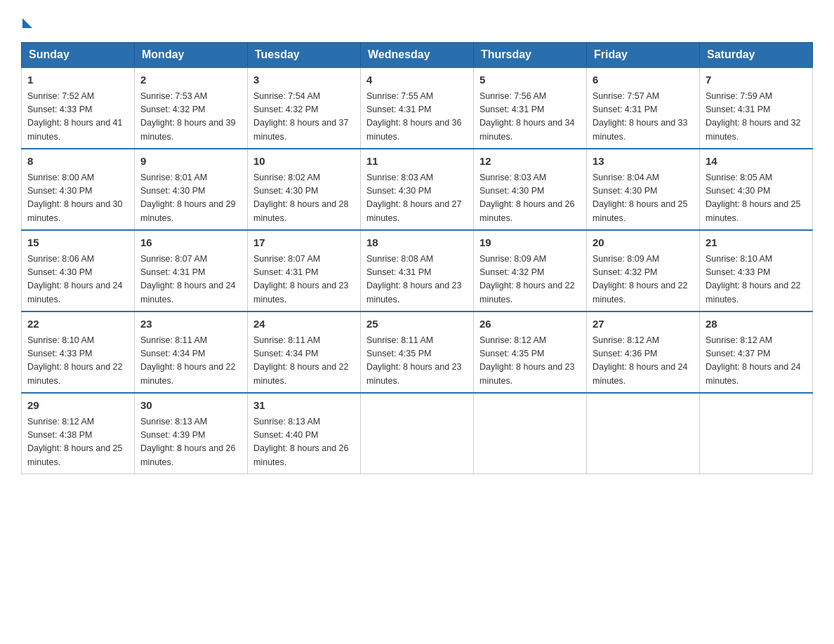 Image resolution: width=834 pixels, height=644 pixels. What do you see at coordinates (417, 361) in the screenshot?
I see `day-info: Sunrise: 8:11 AMSunset: 4:35 PMDaylight:…` at bounding box center [417, 361].